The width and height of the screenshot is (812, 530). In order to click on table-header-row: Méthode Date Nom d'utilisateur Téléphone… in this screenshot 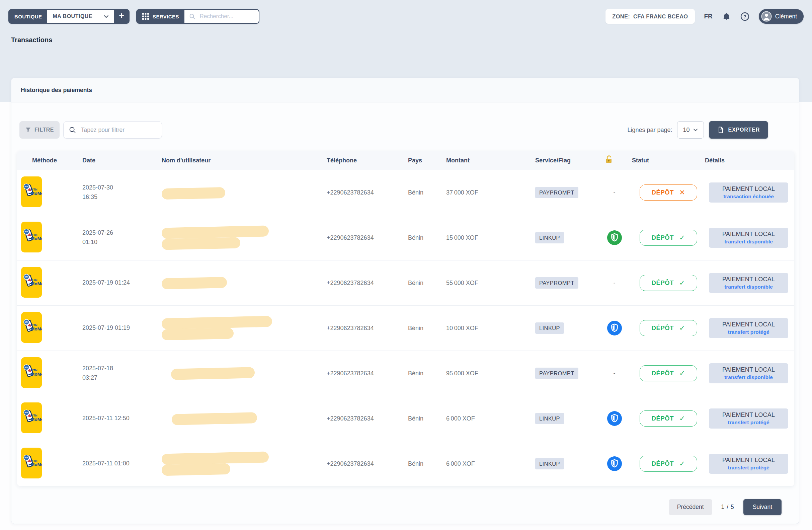, I will do `click(406, 160)`.